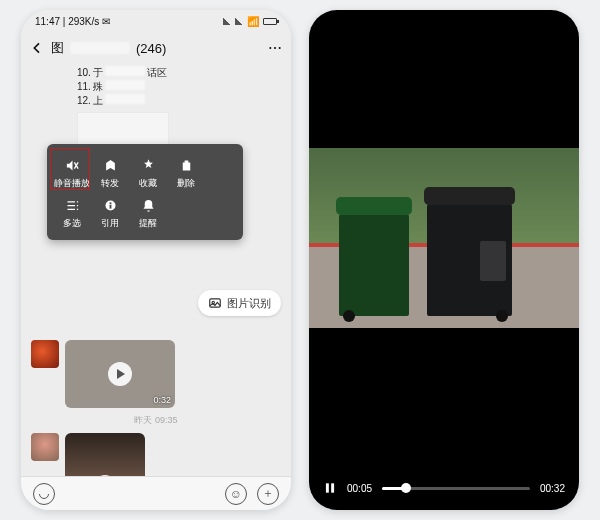 This screenshot has height=520, width=600. I want to click on ctx-remind: 提醒, so click(148, 214).